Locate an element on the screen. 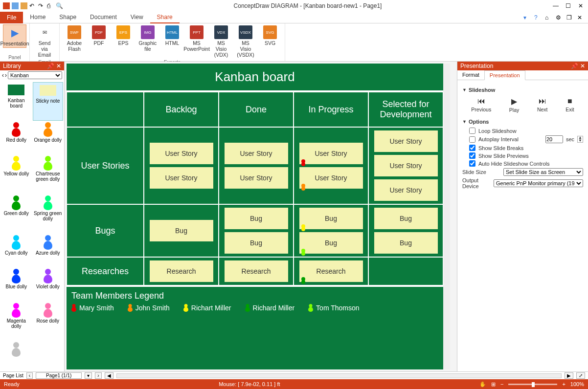 The width and height of the screenshot is (588, 389). zoom-in-icon: + is located at coordinates (564, 384).